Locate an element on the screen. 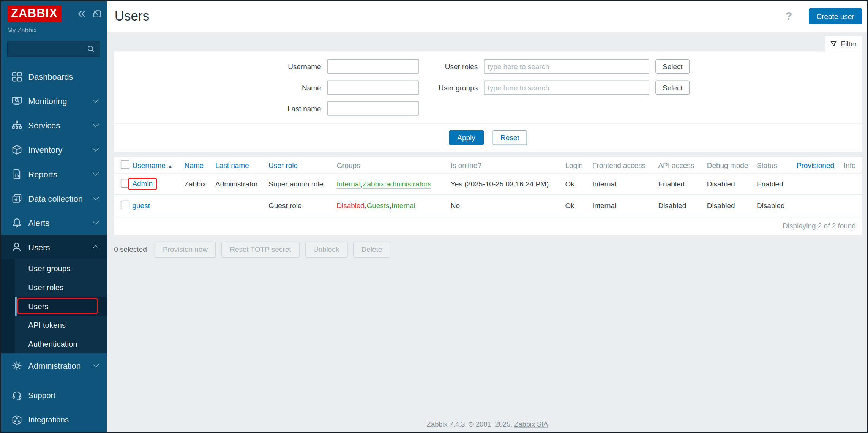 The height and width of the screenshot is (433, 868). column-header-username: Username▲ is located at coordinates (156, 165).